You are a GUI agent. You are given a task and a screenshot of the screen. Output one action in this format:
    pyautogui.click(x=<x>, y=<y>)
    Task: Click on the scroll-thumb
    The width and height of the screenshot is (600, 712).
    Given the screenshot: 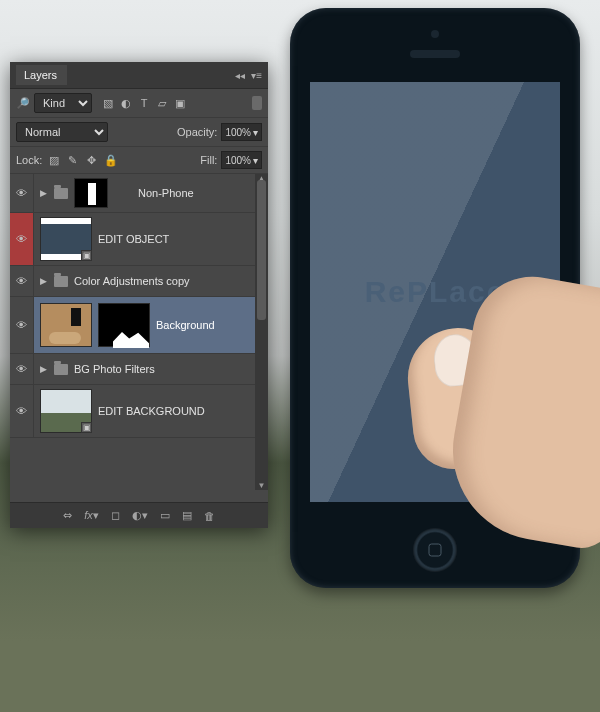 What is the action you would take?
    pyautogui.click(x=262, y=250)
    